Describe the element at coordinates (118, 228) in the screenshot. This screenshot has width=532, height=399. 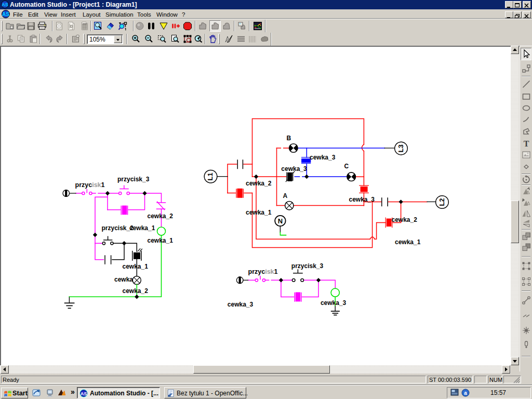
I see `svg-text: przycisk_2` at that location.